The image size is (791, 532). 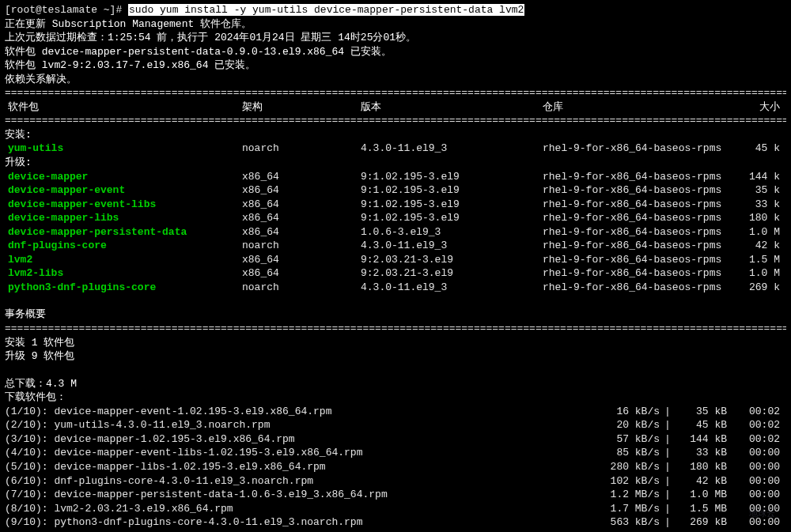 What do you see at coordinates (396, 453) in the screenshot?
I see `download-row: (4/10): device-mapper-event-libs-1.02.19…` at bounding box center [396, 453].